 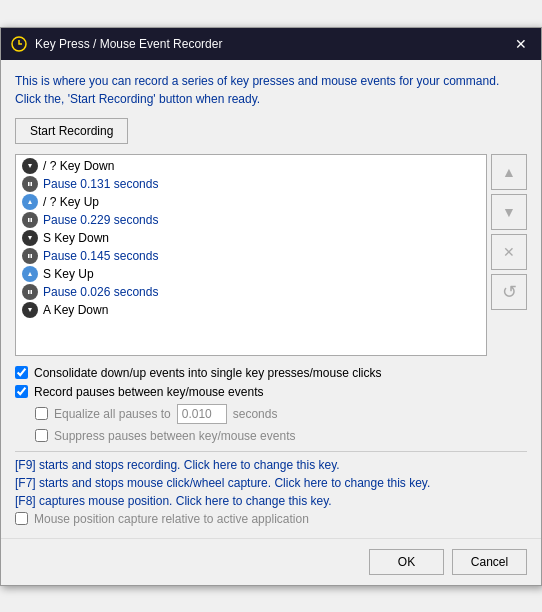 What do you see at coordinates (138, 99) in the screenshot?
I see `description-line2: Click the, 'Start Recording' button when…` at bounding box center [138, 99].